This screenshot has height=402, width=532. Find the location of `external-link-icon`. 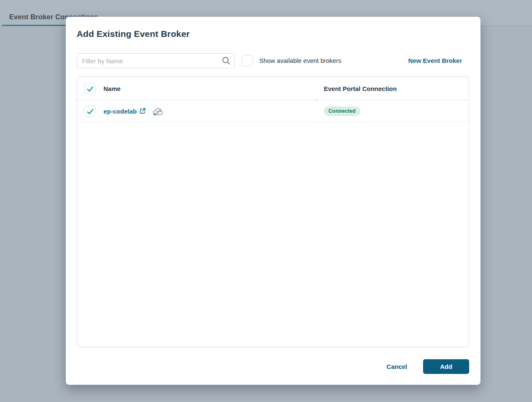

external-link-icon is located at coordinates (142, 111).